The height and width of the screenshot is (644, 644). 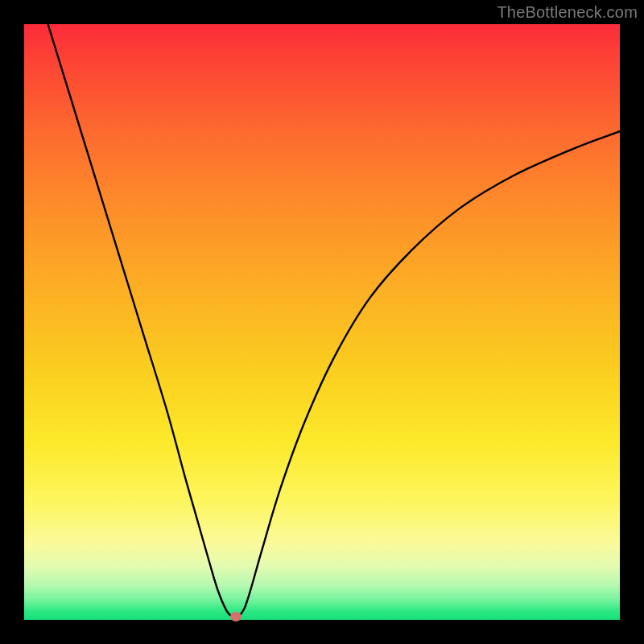 I want to click on watermark-text: TheBottleneck.com, so click(x=567, y=13).